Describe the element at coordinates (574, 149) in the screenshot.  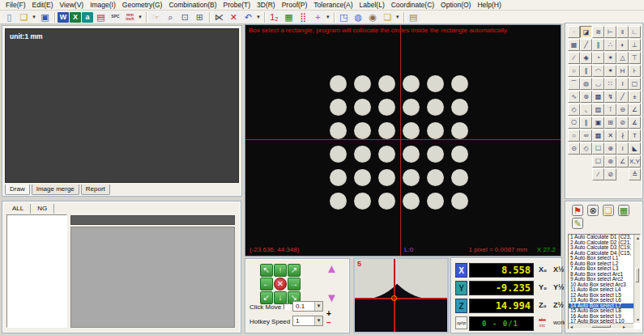
I see `geometry-tool-icon-r10c1: ⊝` at that location.